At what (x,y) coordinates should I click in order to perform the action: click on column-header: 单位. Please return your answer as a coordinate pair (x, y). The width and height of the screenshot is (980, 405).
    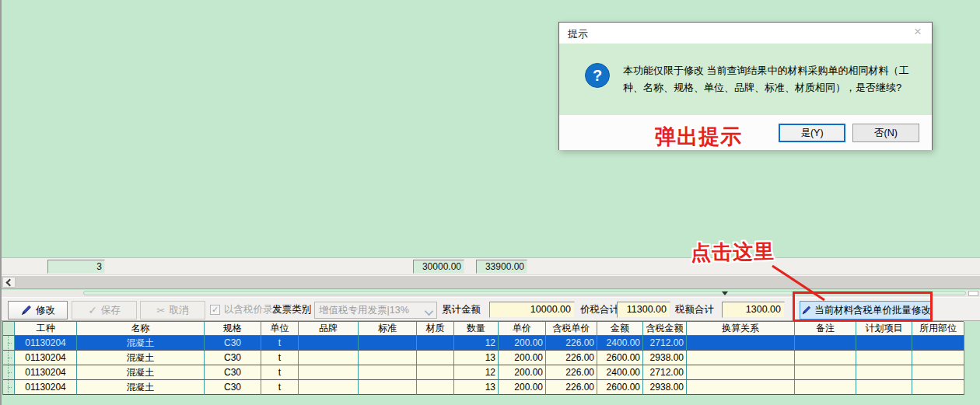
    Looking at the image, I should click on (280, 329).